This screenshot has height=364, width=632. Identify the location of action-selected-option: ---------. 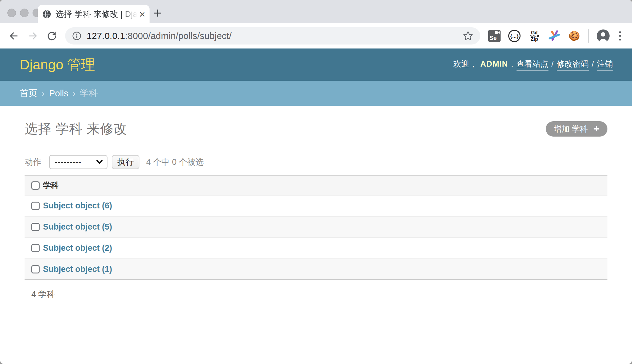
(68, 162).